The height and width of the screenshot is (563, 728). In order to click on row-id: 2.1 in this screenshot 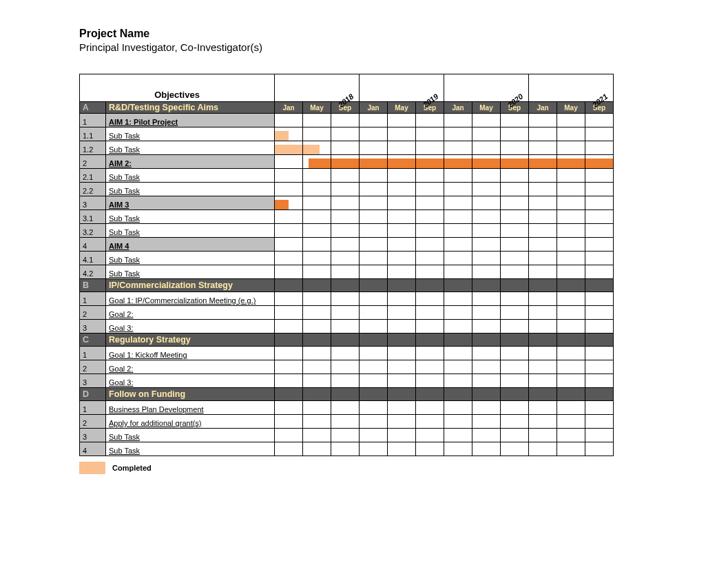, I will do `click(93, 176)`.